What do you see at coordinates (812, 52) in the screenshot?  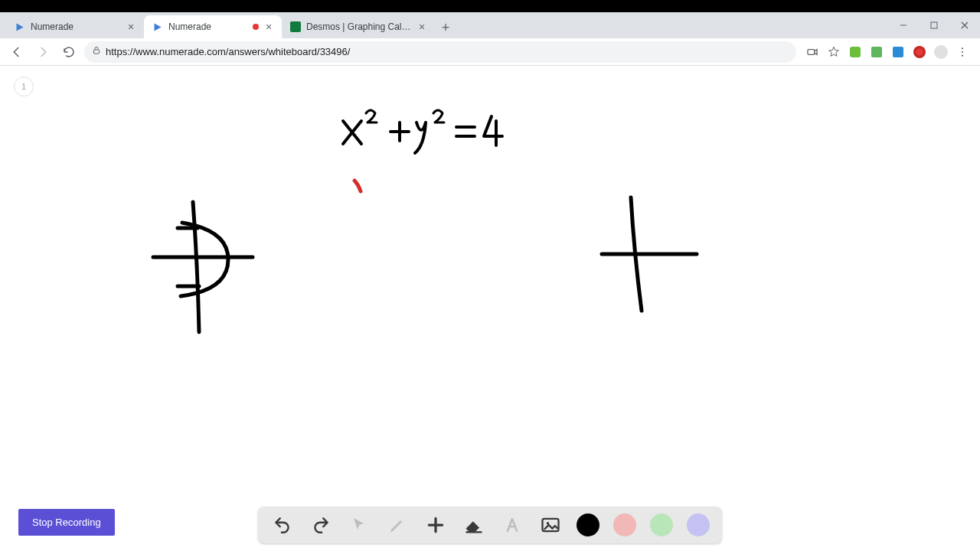 I see `camera-icon` at bounding box center [812, 52].